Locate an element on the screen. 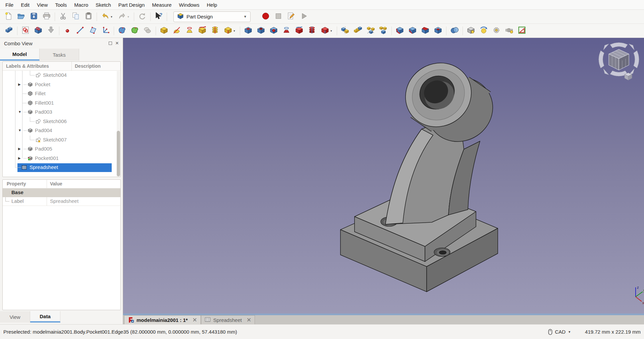  tree-item-pad003: ▼Pad003 is located at coordinates (60, 112).